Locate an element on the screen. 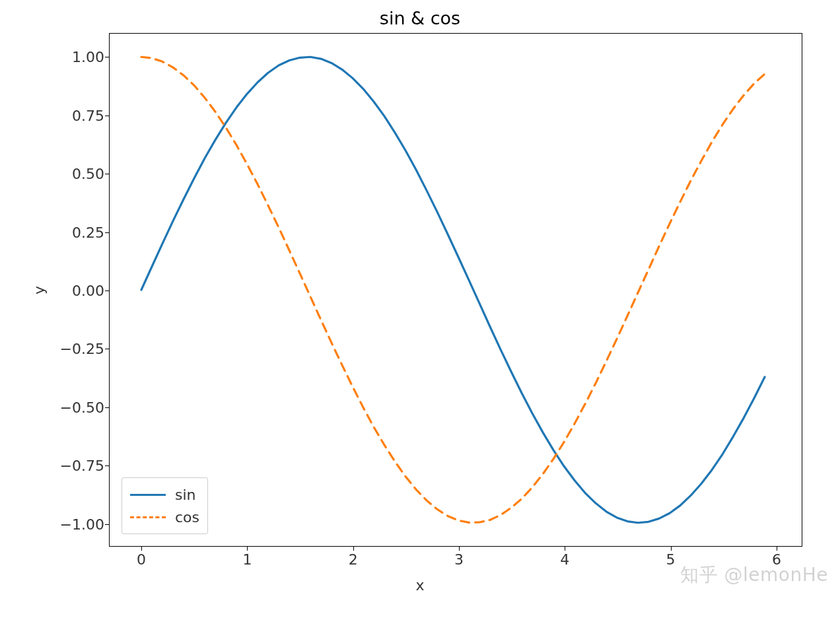  legend-label: sin is located at coordinates (186, 495).